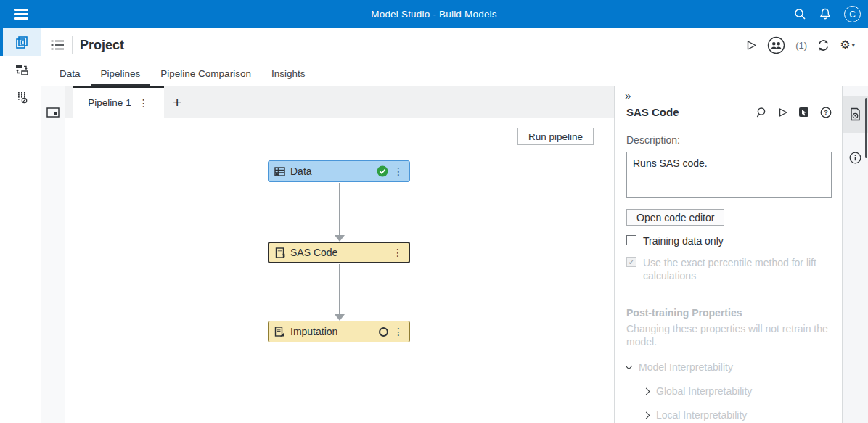  Describe the element at coordinates (454, 74) in the screenshot. I see `page-tabs: Data Pipelines Pipeline Comparison Insig…` at that location.